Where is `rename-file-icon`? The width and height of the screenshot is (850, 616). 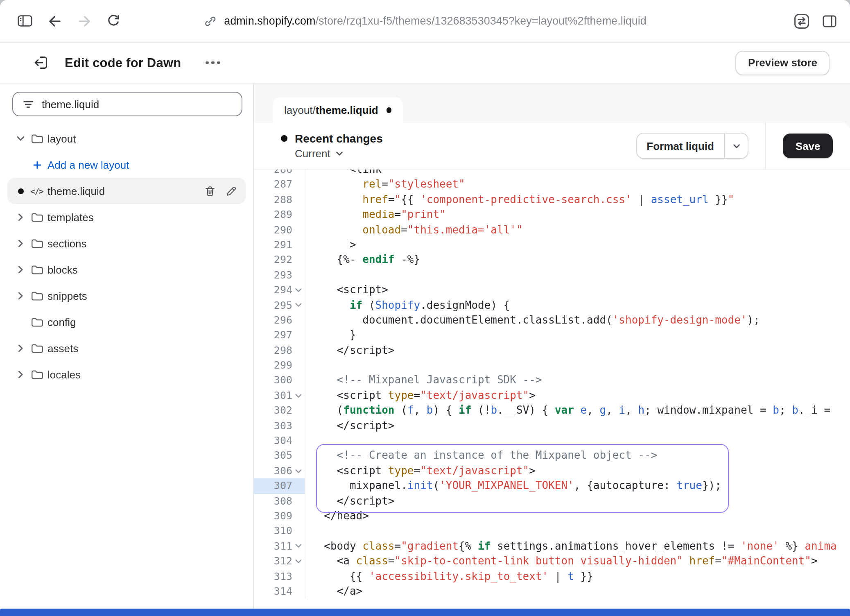 rename-file-icon is located at coordinates (231, 191).